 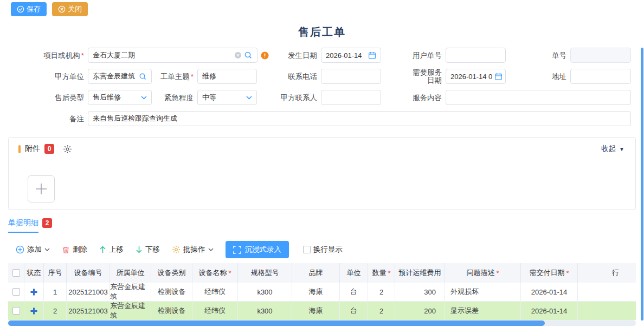 I want to click on party-contact-input, so click(x=351, y=97).